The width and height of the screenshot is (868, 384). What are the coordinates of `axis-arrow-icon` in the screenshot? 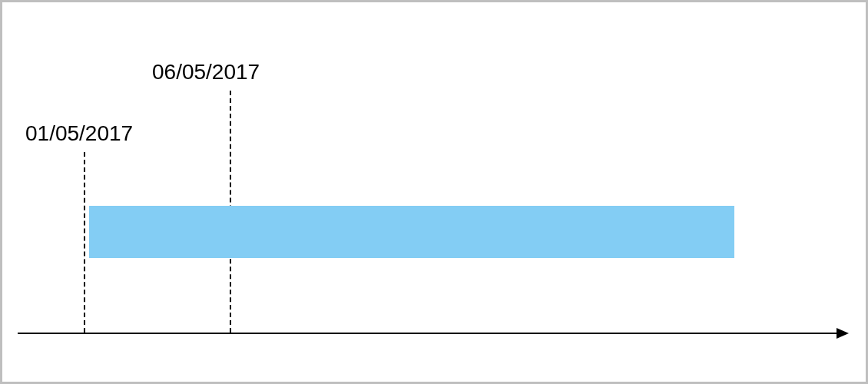 It's located at (843, 333).